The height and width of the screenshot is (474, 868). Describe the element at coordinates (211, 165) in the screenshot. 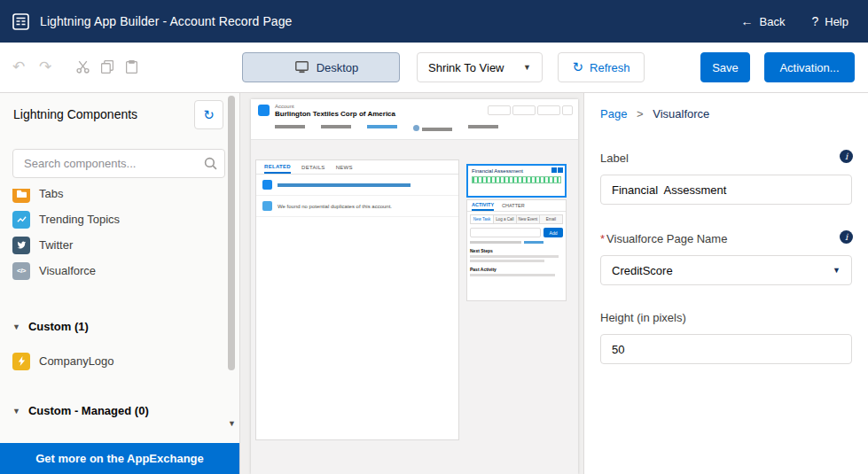

I see `search-icon` at that location.